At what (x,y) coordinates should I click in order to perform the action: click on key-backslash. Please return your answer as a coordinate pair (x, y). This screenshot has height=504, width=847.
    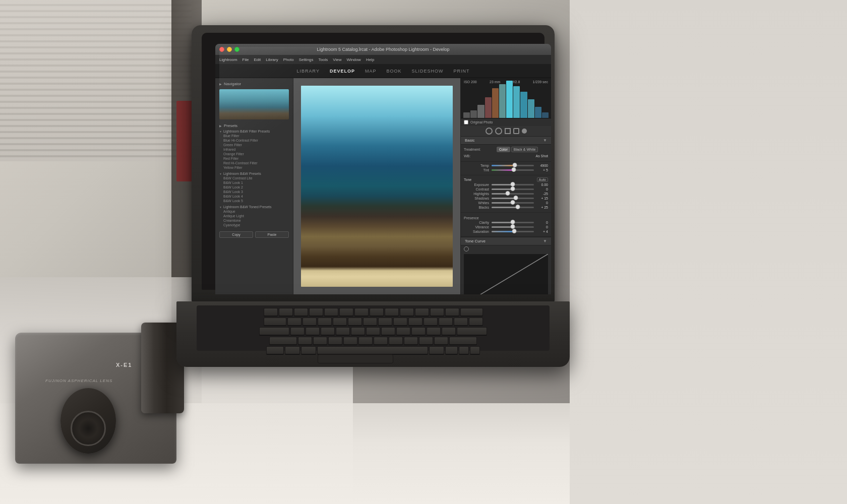
    Looking at the image, I should click on (476, 322).